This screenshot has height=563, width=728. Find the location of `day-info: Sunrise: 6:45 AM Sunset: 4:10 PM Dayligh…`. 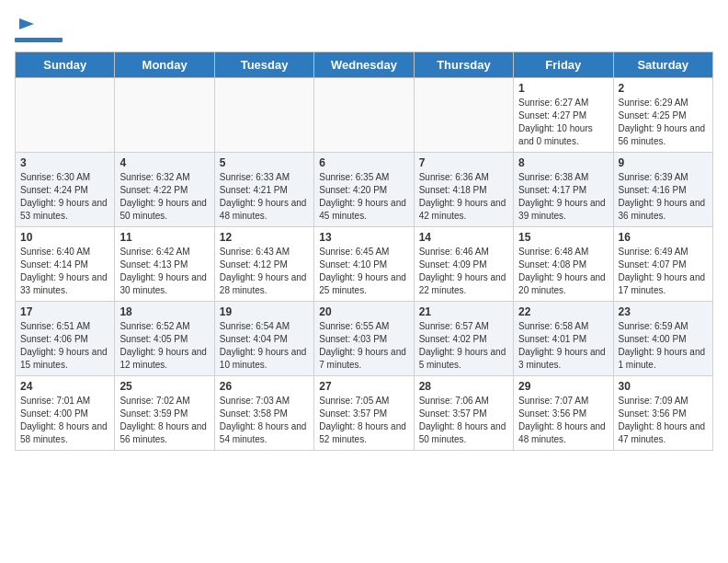

day-info: Sunrise: 6:45 AM Sunset: 4:10 PM Dayligh… is located at coordinates (364, 271).